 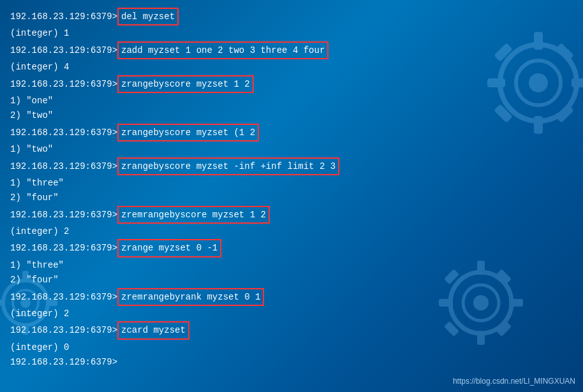 I want to click on terminal-line: 1) "two", so click(x=292, y=149).